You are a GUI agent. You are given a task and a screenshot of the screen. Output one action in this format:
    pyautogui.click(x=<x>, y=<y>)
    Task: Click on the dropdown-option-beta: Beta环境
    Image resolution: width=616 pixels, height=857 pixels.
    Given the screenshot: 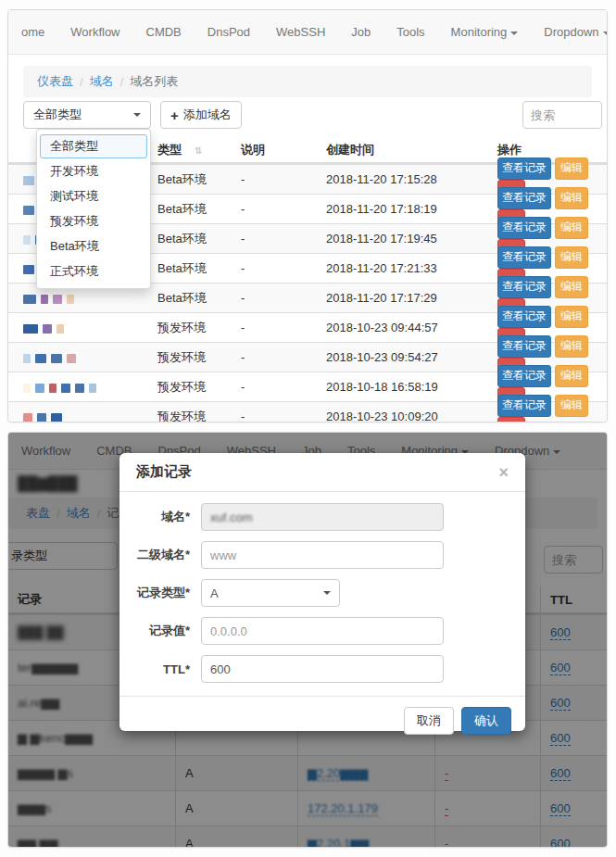 What is the action you would take?
    pyautogui.click(x=94, y=246)
    